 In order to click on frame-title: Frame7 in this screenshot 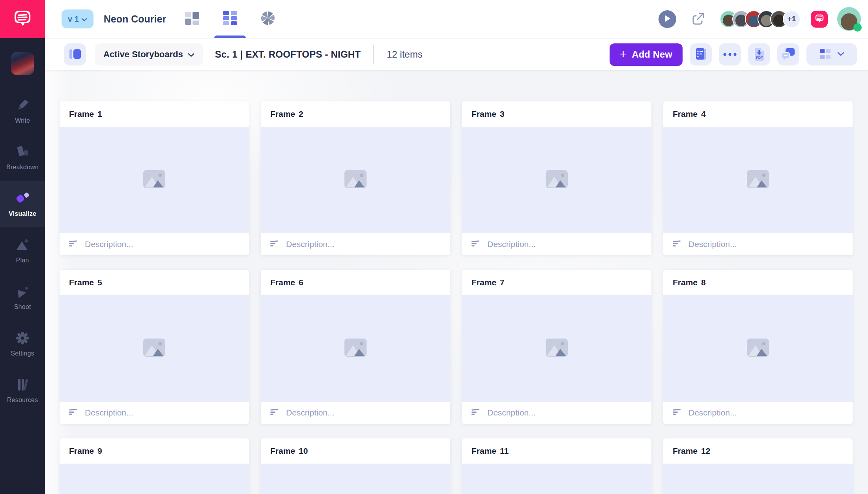, I will do `click(488, 283)`.